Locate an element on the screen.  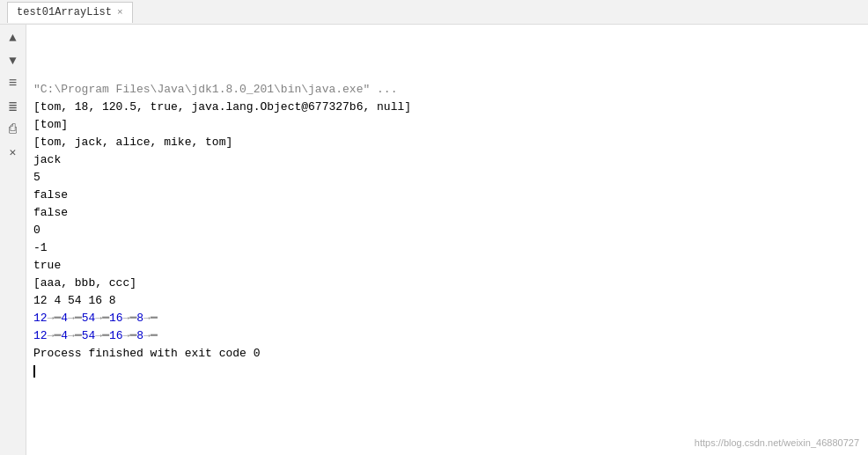
watermark: https://blog.csdn.net/weixin_46880727 is located at coordinates (776, 443).